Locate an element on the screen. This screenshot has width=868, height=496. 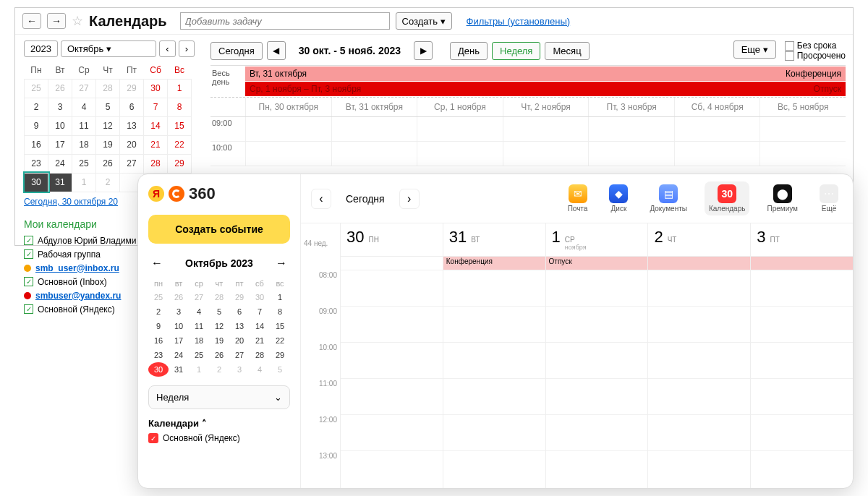
back-button: ← is located at coordinates (32, 21).